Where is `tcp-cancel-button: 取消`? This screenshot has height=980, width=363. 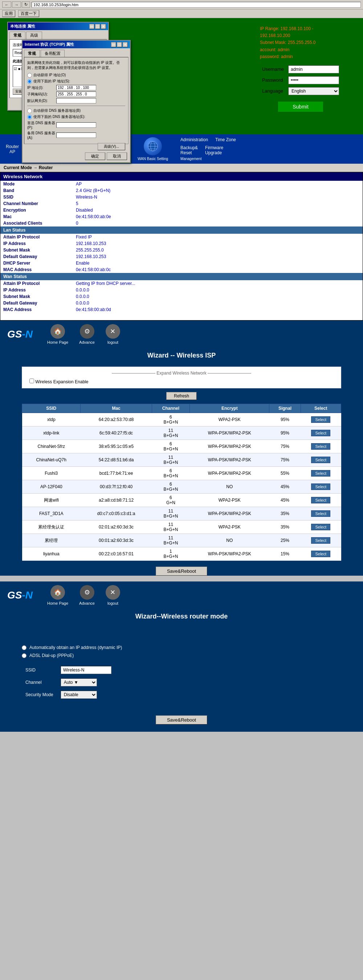
tcp-cancel-button: 取消 is located at coordinates (117, 156).